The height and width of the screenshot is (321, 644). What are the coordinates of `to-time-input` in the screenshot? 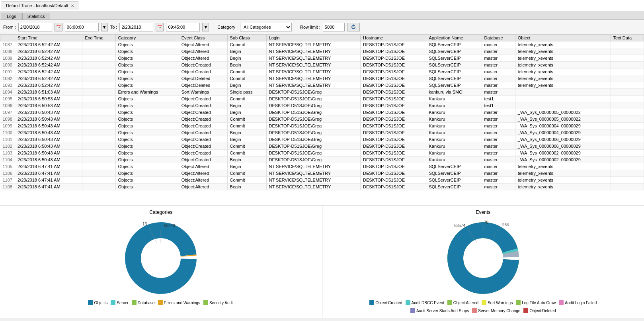 It's located at (183, 27).